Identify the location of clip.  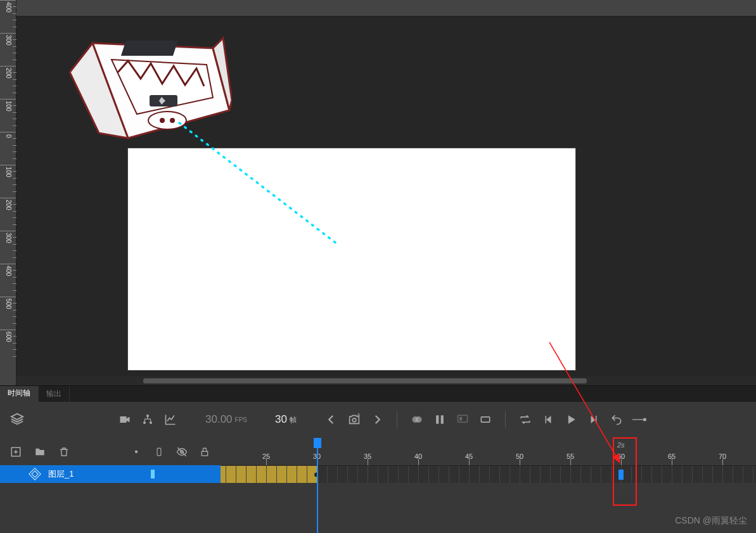
(269, 474).